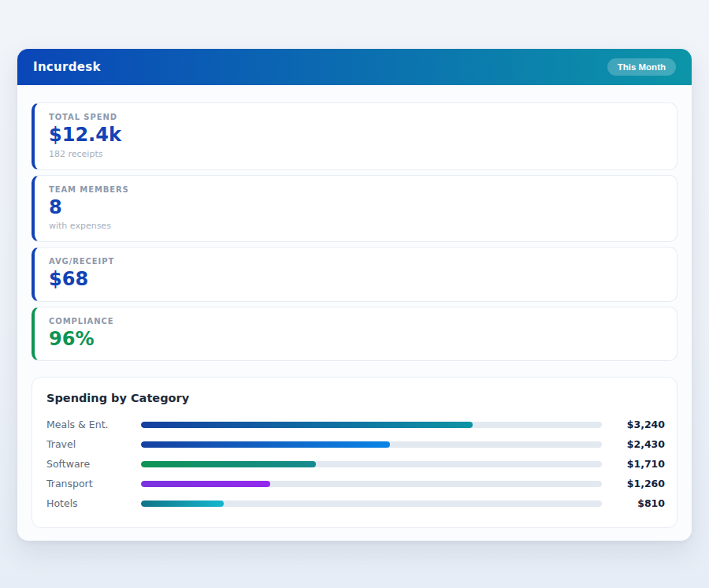 Image resolution: width=709 pixels, height=588 pixels. Describe the element at coordinates (354, 136) in the screenshot. I see `stat-card: TOTAL SPEND $12.4k 182 receipts` at that location.